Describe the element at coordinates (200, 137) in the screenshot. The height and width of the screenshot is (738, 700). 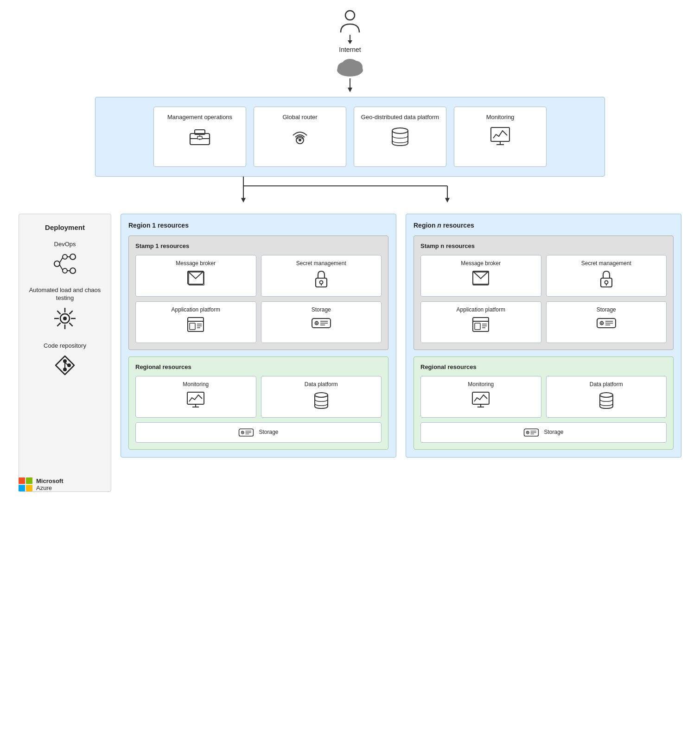
I see `management-operations-card: Management operations` at that location.